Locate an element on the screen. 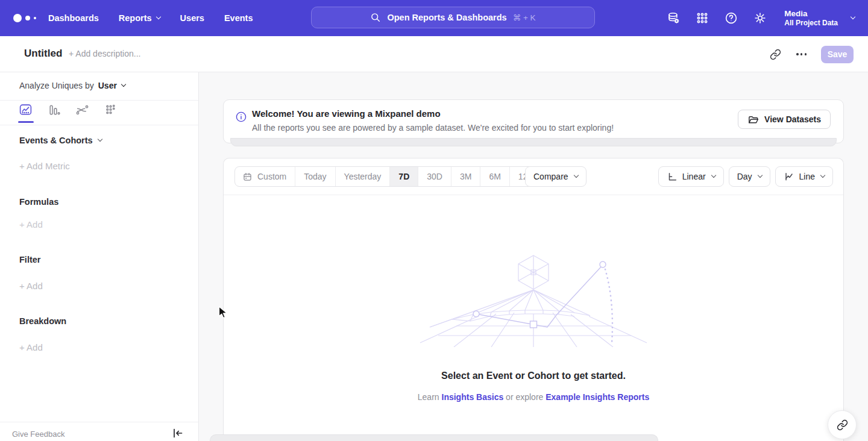 The width and height of the screenshot is (868, 441). calendar-icon is located at coordinates (247, 177).